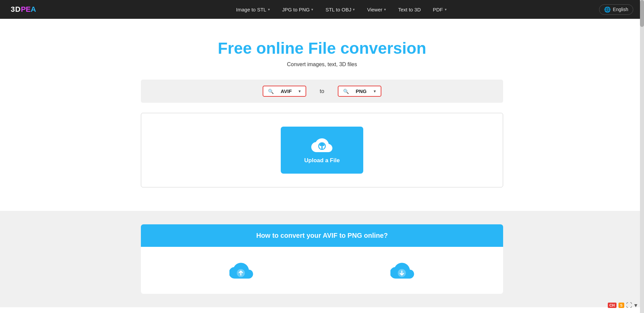  Describe the element at coordinates (322, 91) in the screenshot. I see `to-separator: to` at that location.